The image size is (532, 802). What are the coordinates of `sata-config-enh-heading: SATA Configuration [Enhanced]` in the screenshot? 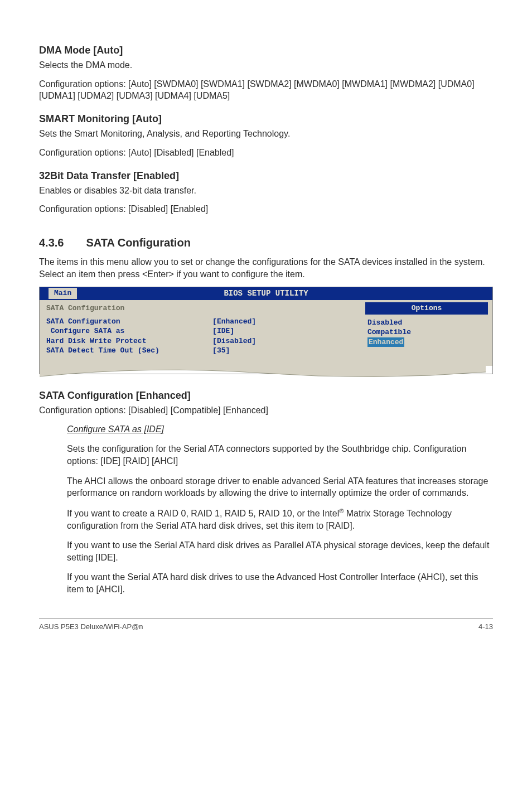 It's located at (266, 395).